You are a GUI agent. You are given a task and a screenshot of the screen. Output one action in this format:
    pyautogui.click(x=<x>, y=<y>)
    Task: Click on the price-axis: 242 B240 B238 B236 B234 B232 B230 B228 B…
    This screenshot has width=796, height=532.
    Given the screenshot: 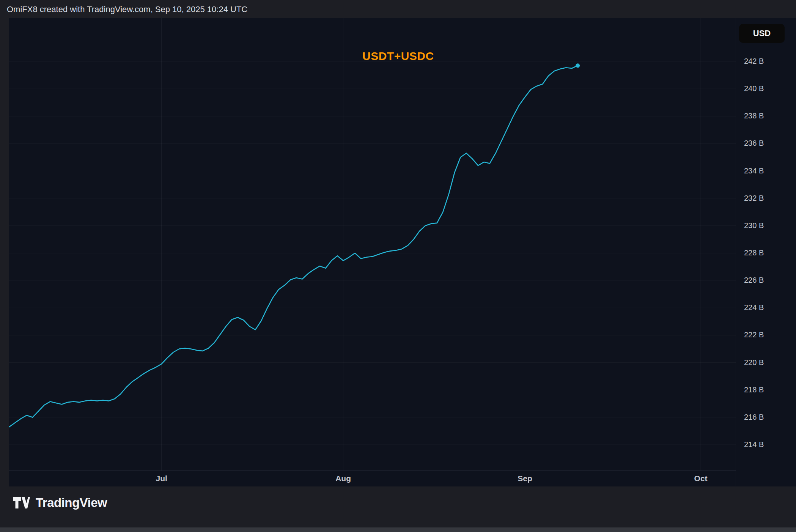 What is the action you would take?
    pyautogui.click(x=766, y=252)
    